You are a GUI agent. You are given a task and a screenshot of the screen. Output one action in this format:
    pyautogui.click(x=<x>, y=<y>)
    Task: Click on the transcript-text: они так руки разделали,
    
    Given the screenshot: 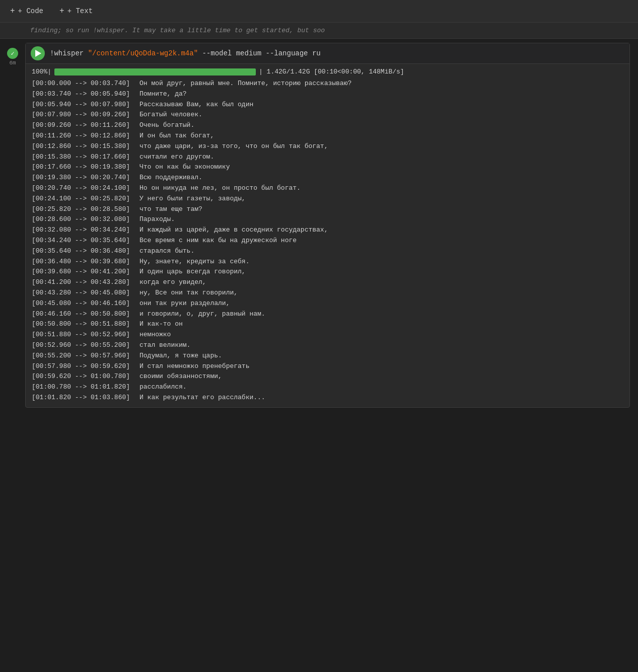 What is the action you would take?
    pyautogui.click(x=184, y=304)
    